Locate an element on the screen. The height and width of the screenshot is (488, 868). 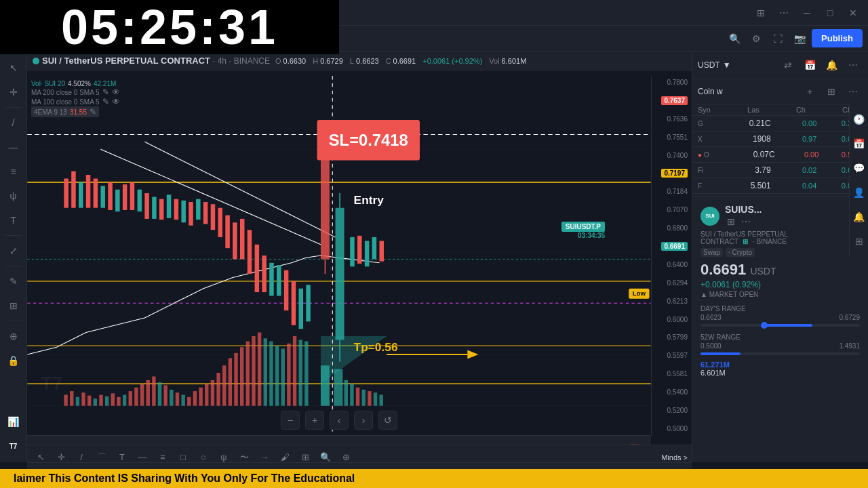
chat-icon: 💬 is located at coordinates (859, 168).